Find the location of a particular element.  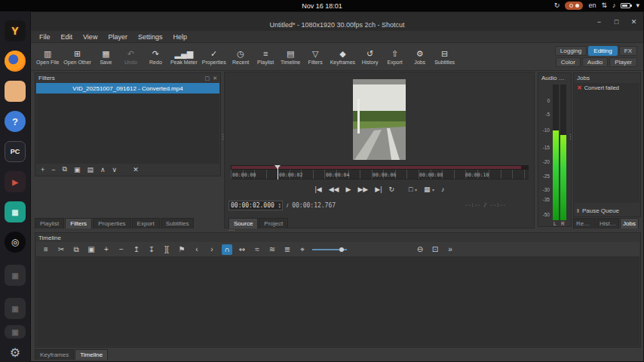

layout-player-button: Player is located at coordinates (623, 62).